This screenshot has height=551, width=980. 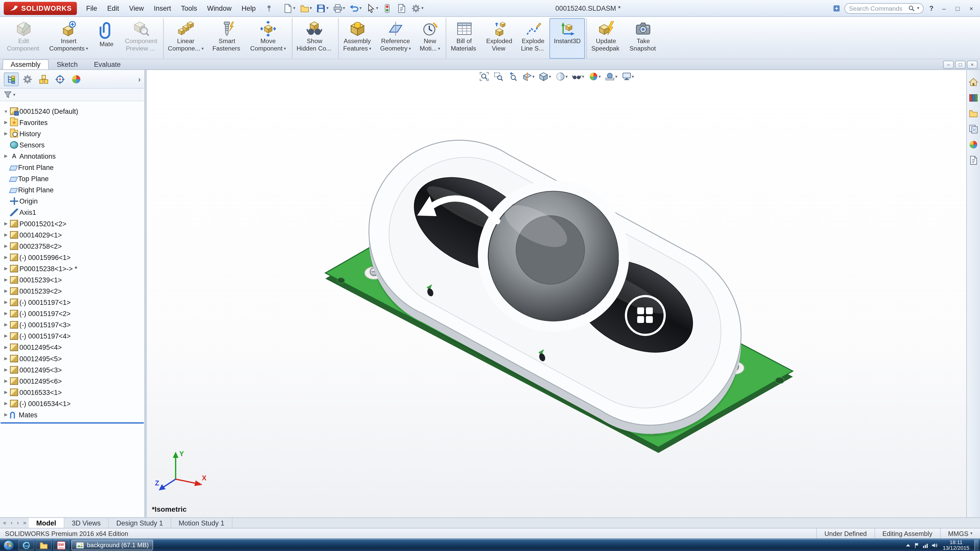 I want to click on search-caret-icon: ▾, so click(x=918, y=8).